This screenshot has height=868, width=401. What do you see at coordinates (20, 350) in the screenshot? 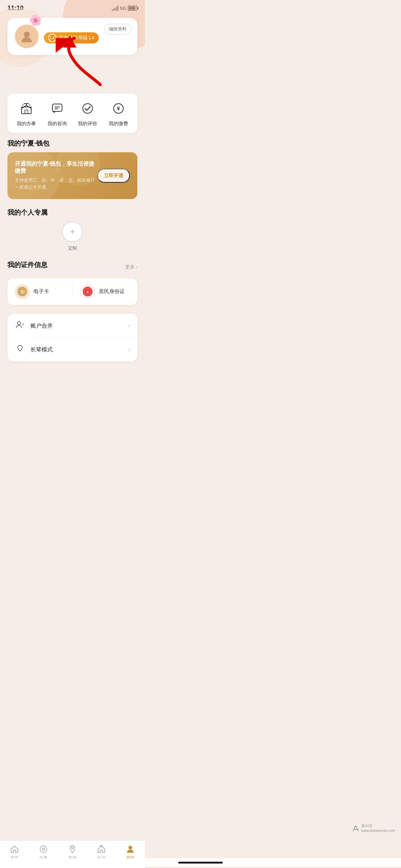
I see `elder-mode-icon` at bounding box center [20, 350].